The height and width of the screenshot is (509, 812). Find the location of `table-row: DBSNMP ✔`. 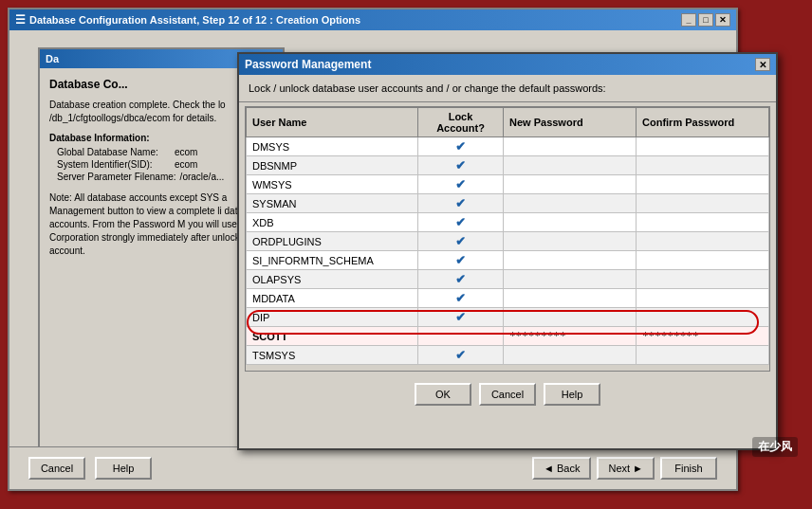

table-row: DBSNMP ✔ is located at coordinates (508, 166).